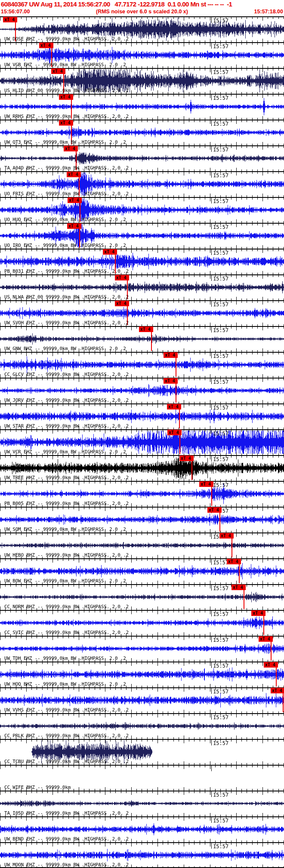 Image resolution: width=284 pixels, height=868 pixels. What do you see at coordinates (66, 426) in the screenshot?
I see `station-label: UW STAR EHZ -- 99999.0km BW .HIGHPASS. 2…` at bounding box center [66, 426].